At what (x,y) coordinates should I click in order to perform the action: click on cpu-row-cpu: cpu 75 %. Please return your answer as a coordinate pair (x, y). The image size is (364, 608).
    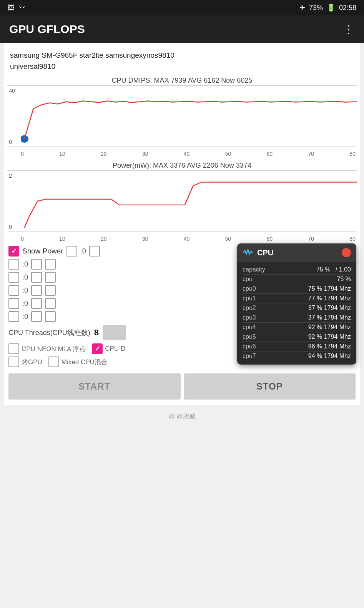
    Looking at the image, I should click on (297, 279).